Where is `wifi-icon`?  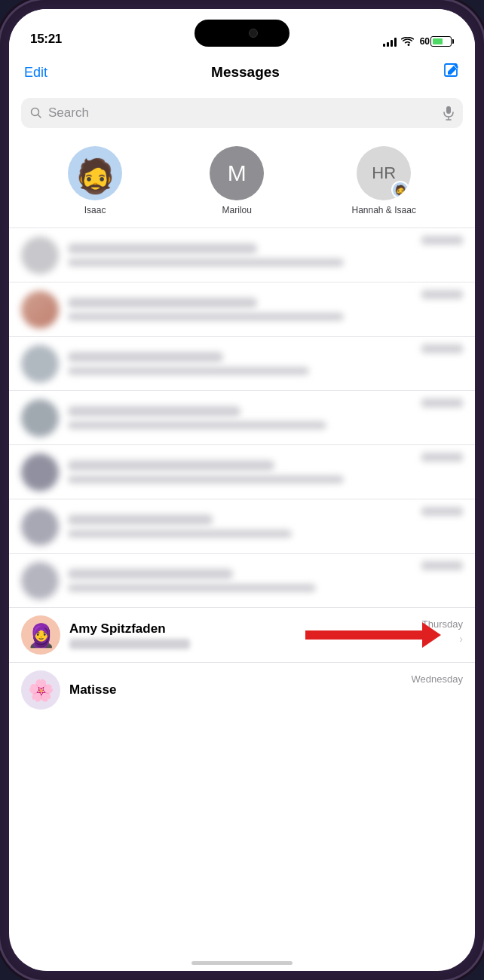 wifi-icon is located at coordinates (407, 42).